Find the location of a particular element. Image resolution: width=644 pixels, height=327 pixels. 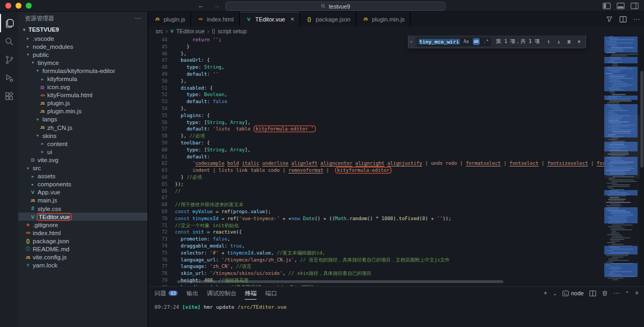

terminal-instance-node: node is located at coordinates (573, 293).